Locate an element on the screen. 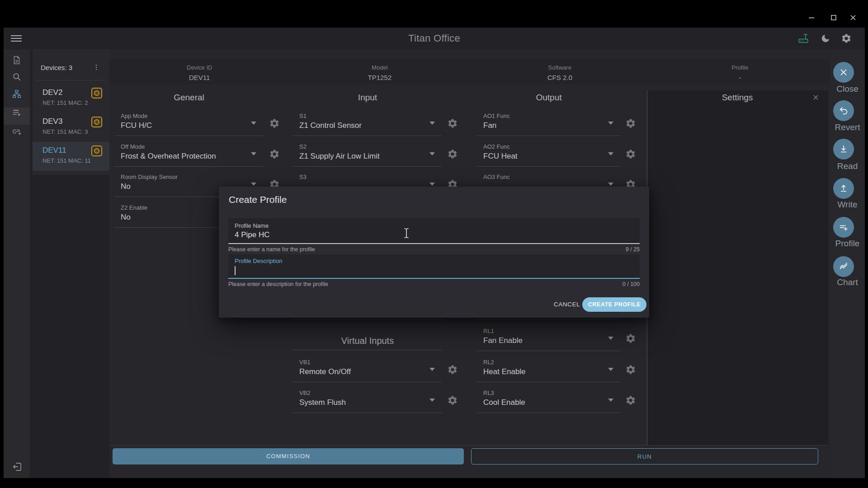  profile-button is located at coordinates (844, 227).